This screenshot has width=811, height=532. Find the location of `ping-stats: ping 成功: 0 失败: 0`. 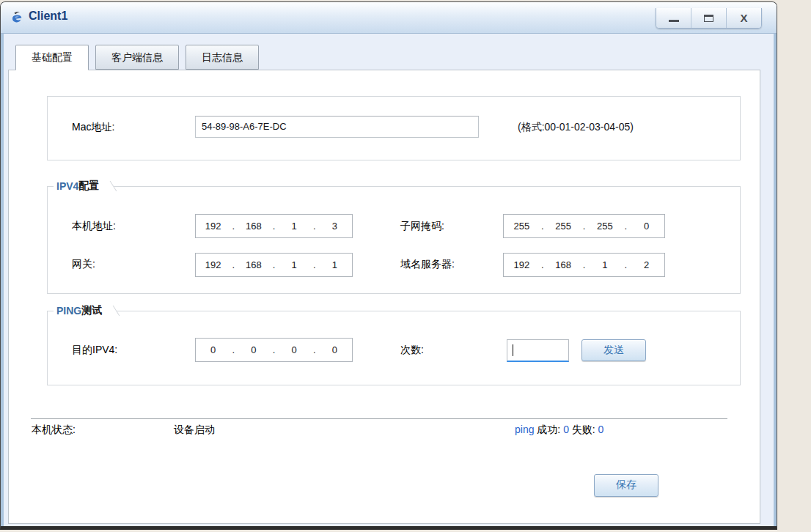

ping-stats: ping 成功: 0 失败: 0 is located at coordinates (559, 430).